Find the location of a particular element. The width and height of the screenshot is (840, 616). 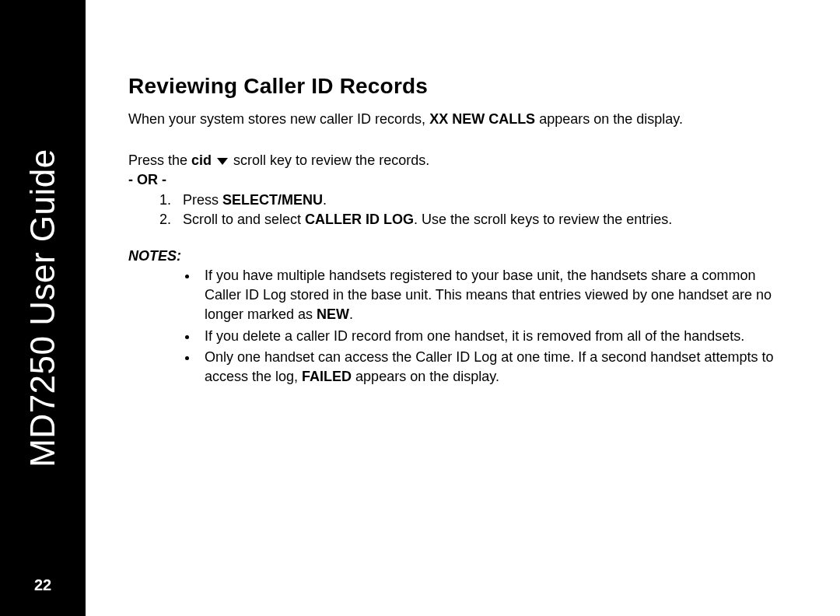

note-item: If you have multiple handsets registered… is located at coordinates (496, 296).